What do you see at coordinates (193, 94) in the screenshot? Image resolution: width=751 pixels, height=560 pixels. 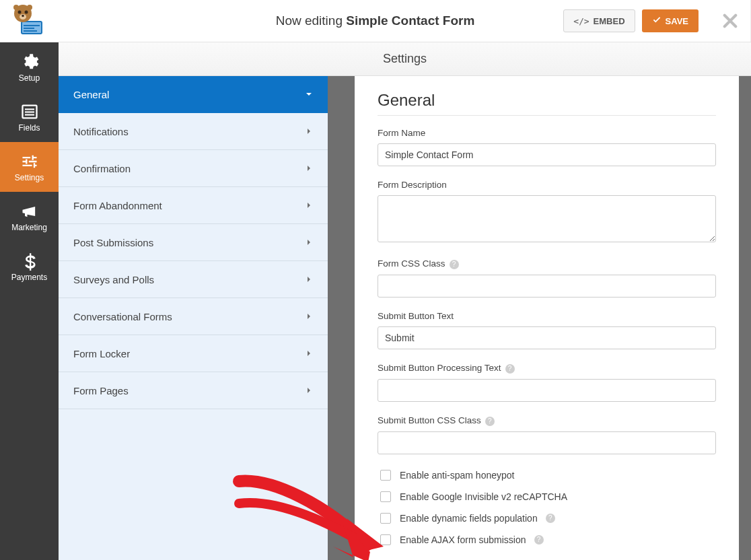 I see `subnav-general: General` at bounding box center [193, 94].